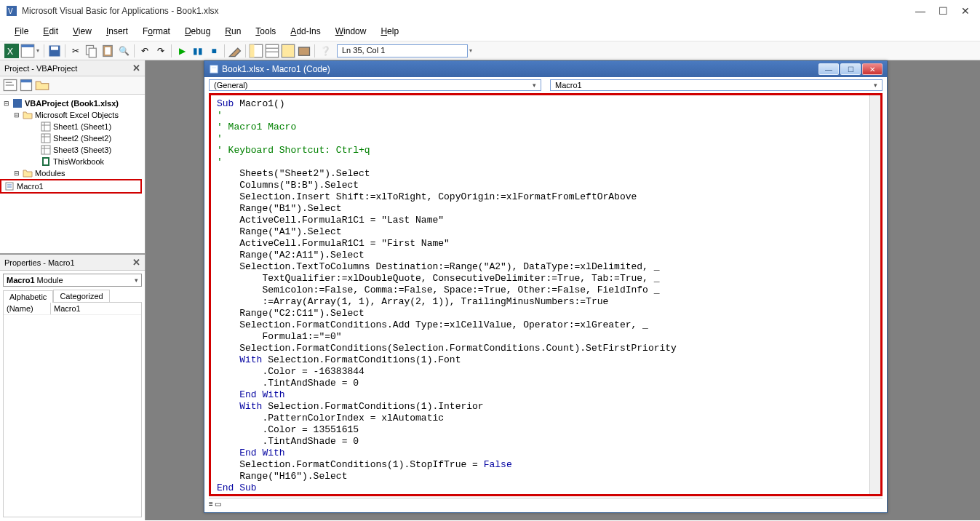  I want to click on properties-panel-title: Properties - Macro1, so click(39, 263).